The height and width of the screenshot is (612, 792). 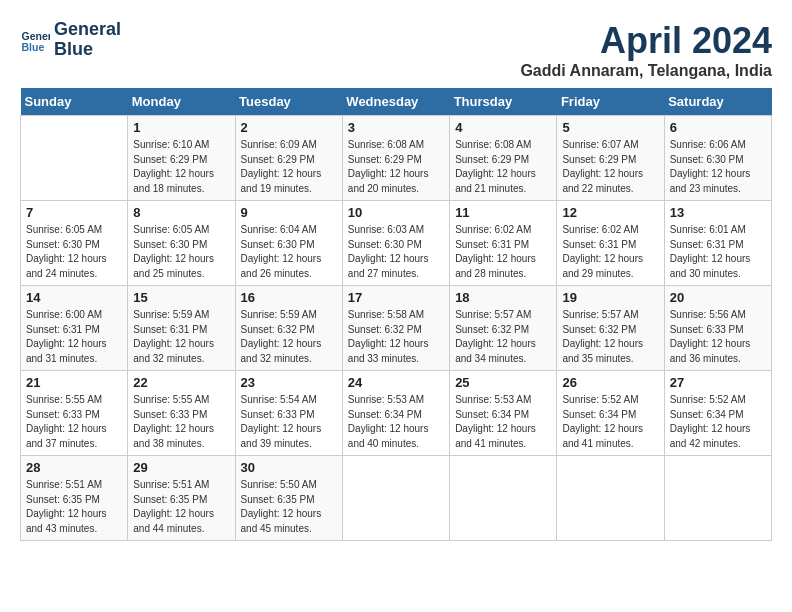 What do you see at coordinates (181, 212) in the screenshot?
I see `day-number: 8` at bounding box center [181, 212].